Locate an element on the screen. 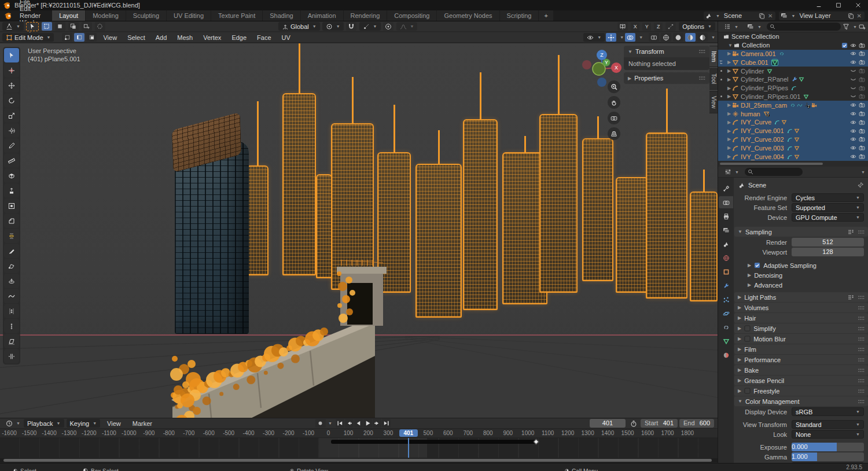 This screenshot has height=471, width=868. timeline-menu-marker: Marker is located at coordinates (142, 424).